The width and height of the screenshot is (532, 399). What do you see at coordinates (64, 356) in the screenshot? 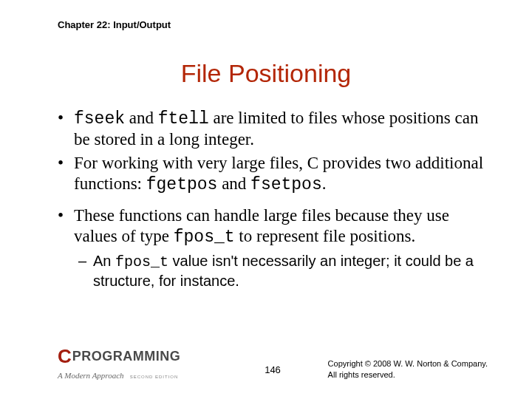
I see `logo-c-letter: C` at bounding box center [64, 356].